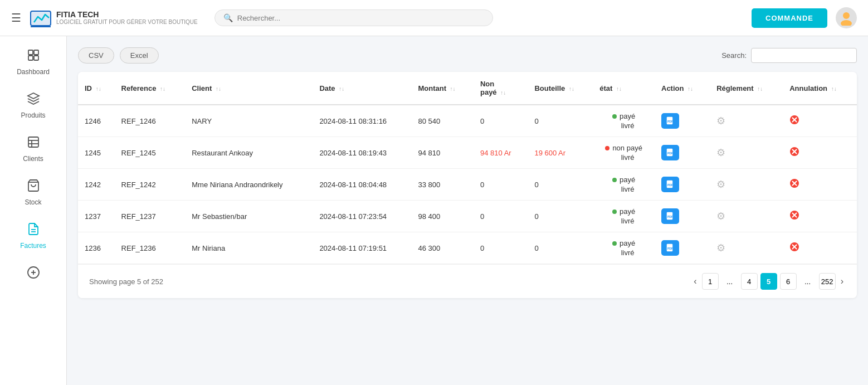 Image resolution: width=868 pixels, height=385 pixels. What do you see at coordinates (827, 281) in the screenshot?
I see `page-252-button: 252` at bounding box center [827, 281].